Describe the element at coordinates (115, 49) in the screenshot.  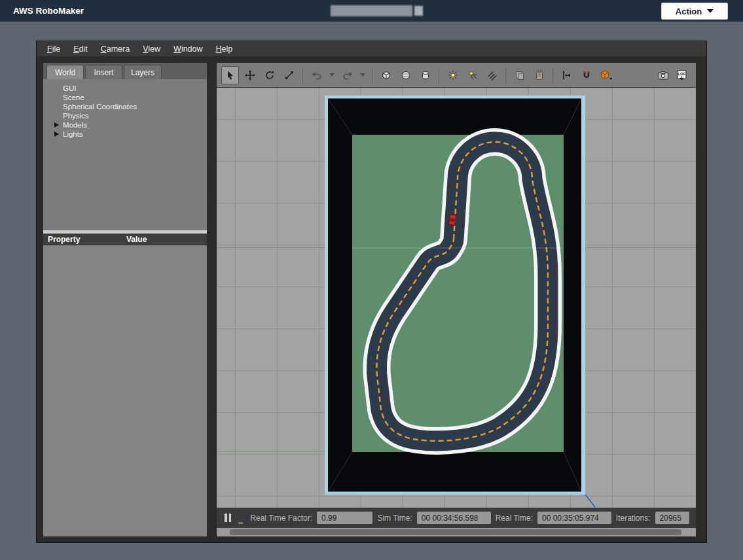
I see `menu-camera: Camera` at that location.